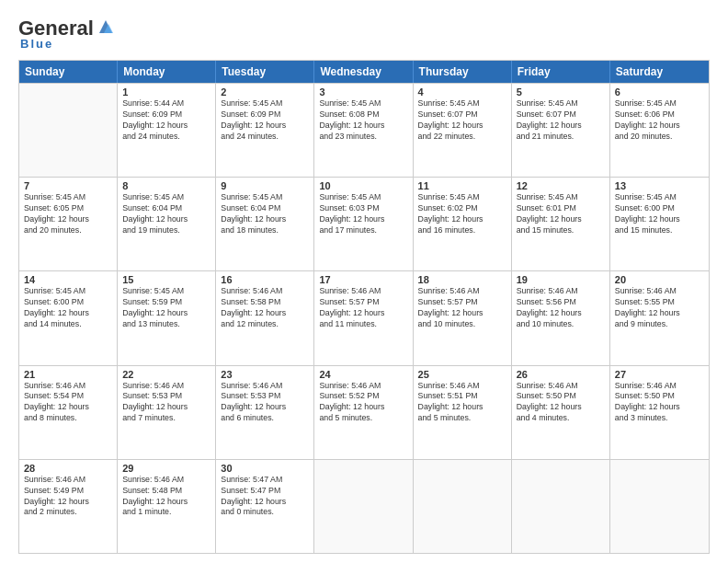 The image size is (728, 563). I want to click on weekday-header-sunday: Sunday, so click(68, 72).